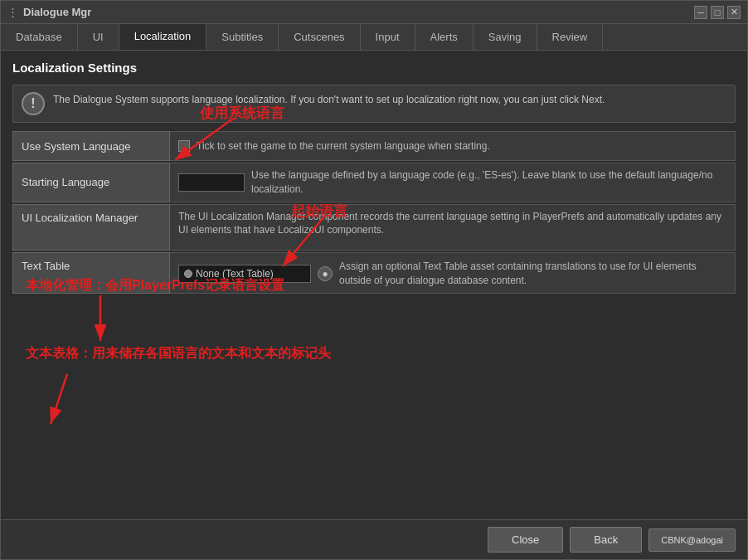 Image resolution: width=748 pixels, height=560 pixels. What do you see at coordinates (40, 37) in the screenshot?
I see `tab-database: Database` at bounding box center [40, 37].